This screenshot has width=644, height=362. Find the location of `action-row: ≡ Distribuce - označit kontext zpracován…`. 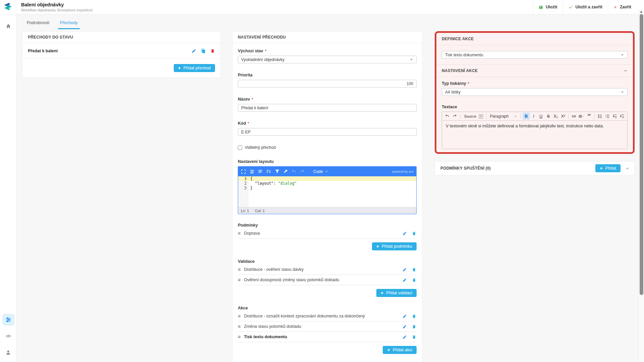

action-row: ≡ Distribuce - označit kontext zpracován… is located at coordinates (327, 316).